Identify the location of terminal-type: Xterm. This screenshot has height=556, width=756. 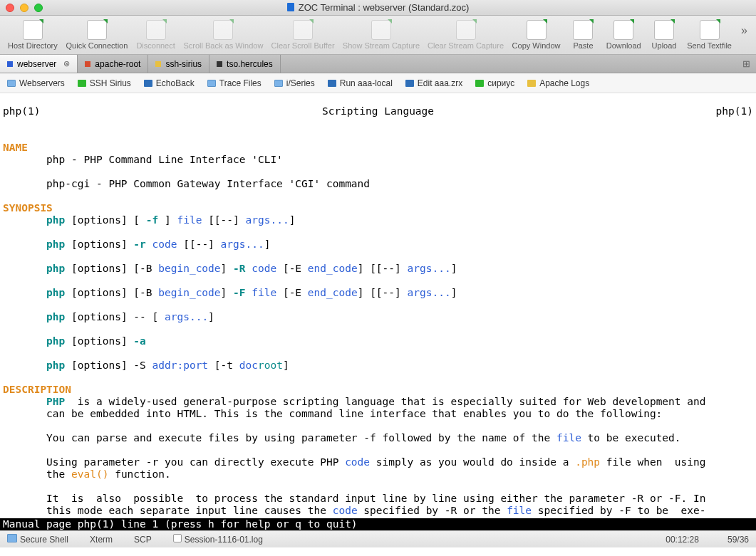
(101, 540).